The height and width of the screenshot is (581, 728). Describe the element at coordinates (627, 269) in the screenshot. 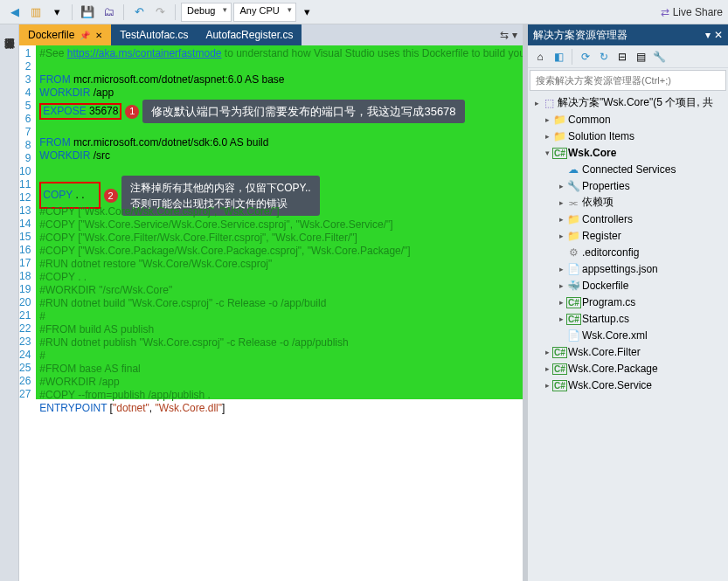

I see `tree-item: ▸📄appsettings.json` at that location.